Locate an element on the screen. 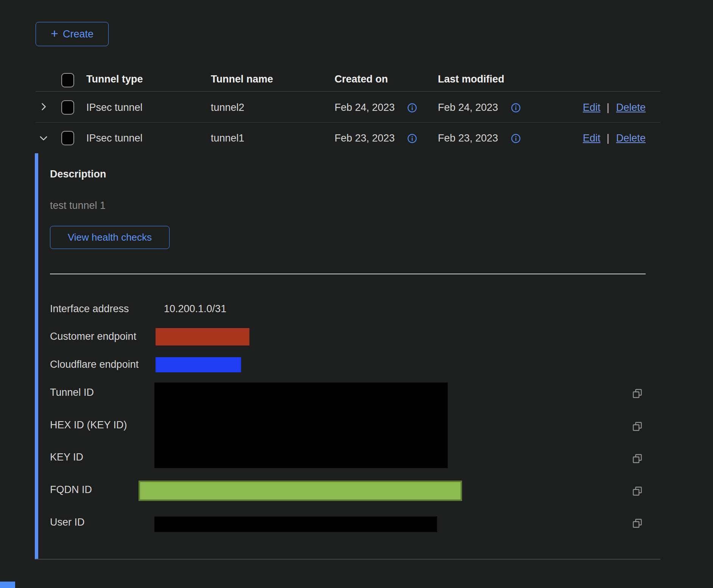 This screenshot has width=713, height=588. created-on-cell: Feb 23, 2023 is located at coordinates (365, 138).